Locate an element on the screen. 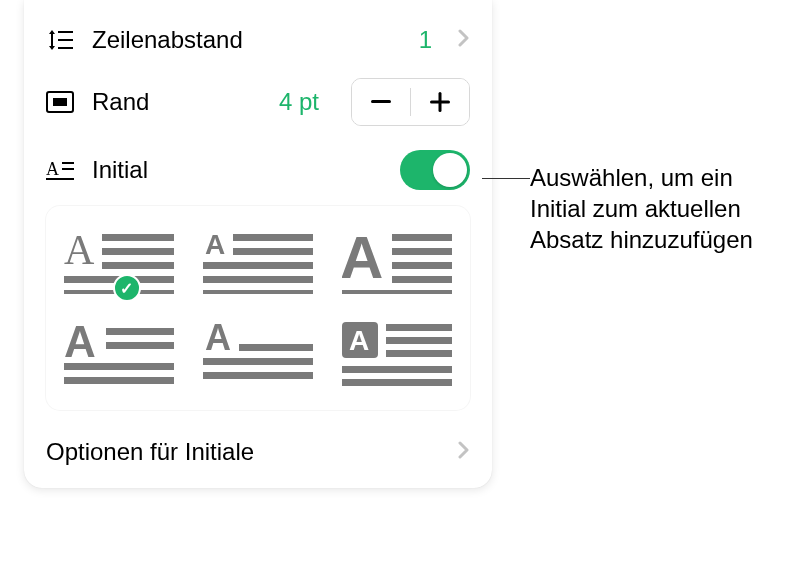 The width and height of the screenshot is (809, 585). callout-text: Auswählen, um ein Initial zum aktuellen … is located at coordinates (660, 209).